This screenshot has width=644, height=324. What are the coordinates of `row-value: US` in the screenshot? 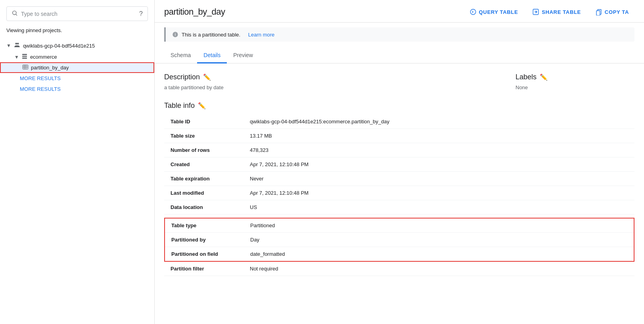 It's located at (439, 207).